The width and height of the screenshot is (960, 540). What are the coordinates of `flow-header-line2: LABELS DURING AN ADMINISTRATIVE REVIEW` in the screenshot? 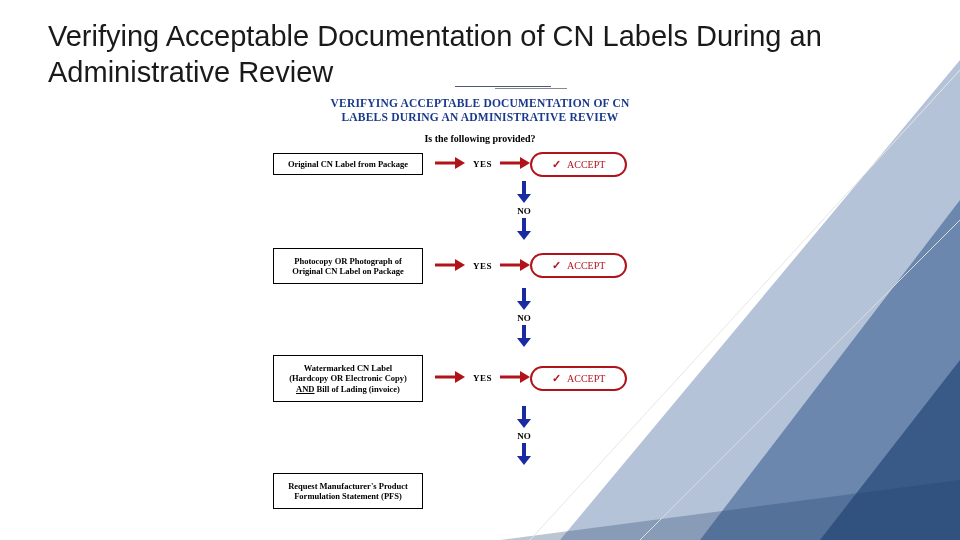 It's located at (480, 117).